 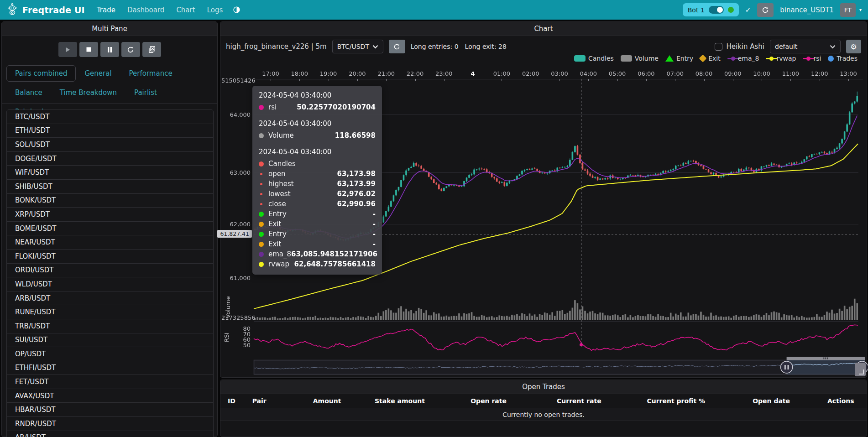 I want to click on column-header-amount: Amount, so click(x=327, y=401).